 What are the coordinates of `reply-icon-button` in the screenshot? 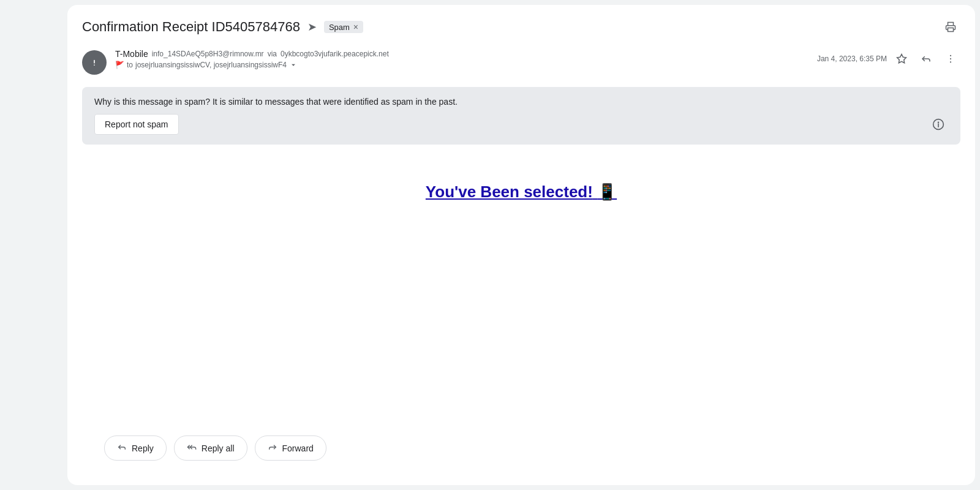 It's located at (926, 59).